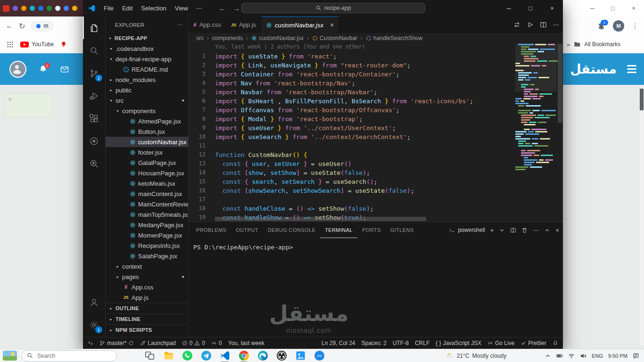 The image size is (644, 362). Describe the element at coordinates (350, 92) in the screenshot. I see `code-line-5: 5import Navbar from 'react-bootstrap/Nav…` at that location.